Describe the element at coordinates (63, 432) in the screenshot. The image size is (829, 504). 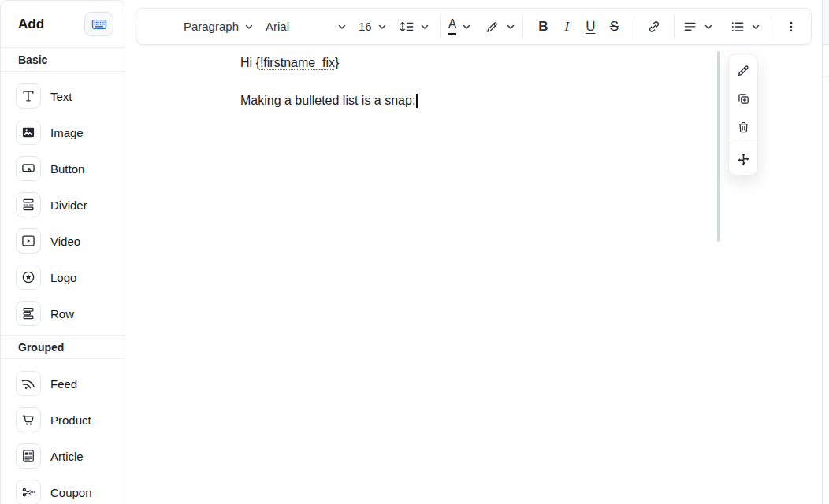
I see `grouped-items: Feed Product Article` at that location.